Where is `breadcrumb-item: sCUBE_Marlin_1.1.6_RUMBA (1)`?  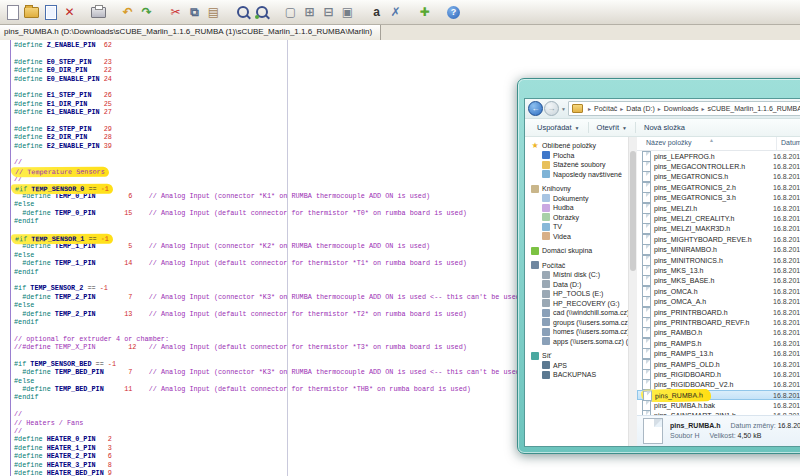
breadcrumb-item: sCUBE_Marlin_1.1.6_RUMBA (1) is located at coordinates (754, 108).